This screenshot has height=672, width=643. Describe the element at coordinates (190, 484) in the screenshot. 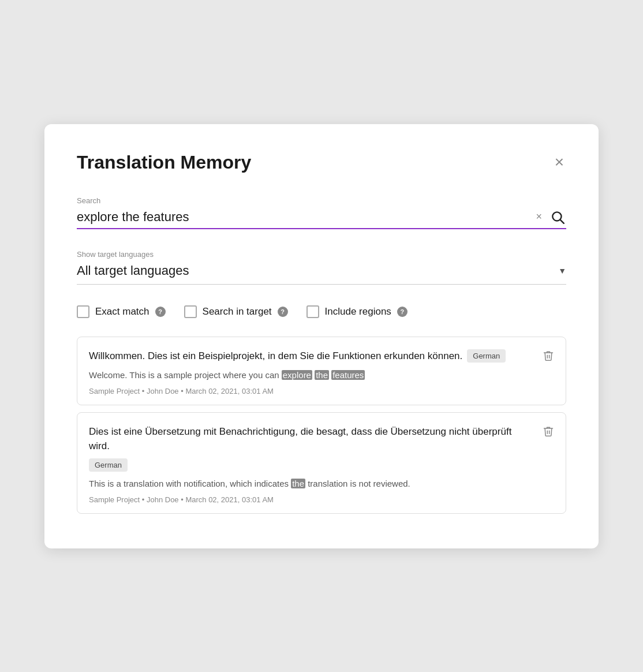

I see `result-target-text-part-2a: This is a translation with notification,…` at that location.